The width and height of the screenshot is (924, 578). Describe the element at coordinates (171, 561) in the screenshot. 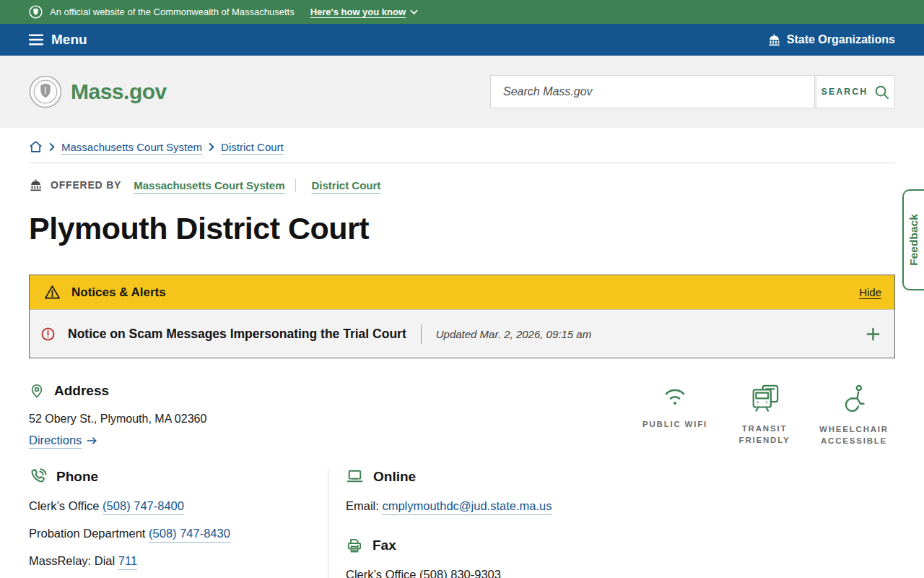

I see `phone-entry: MassRelay: Dial 711` at that location.